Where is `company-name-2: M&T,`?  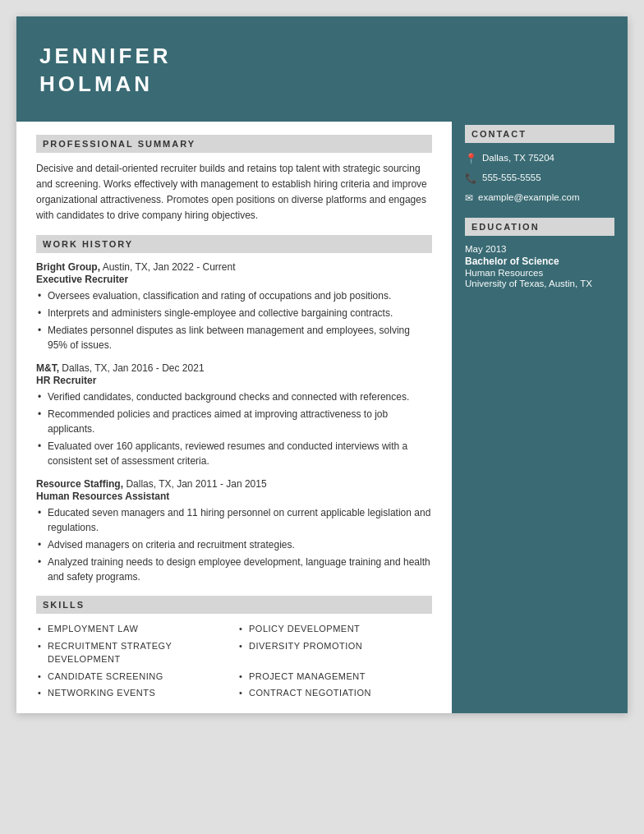
company-name-2: M&T, is located at coordinates (48, 368).